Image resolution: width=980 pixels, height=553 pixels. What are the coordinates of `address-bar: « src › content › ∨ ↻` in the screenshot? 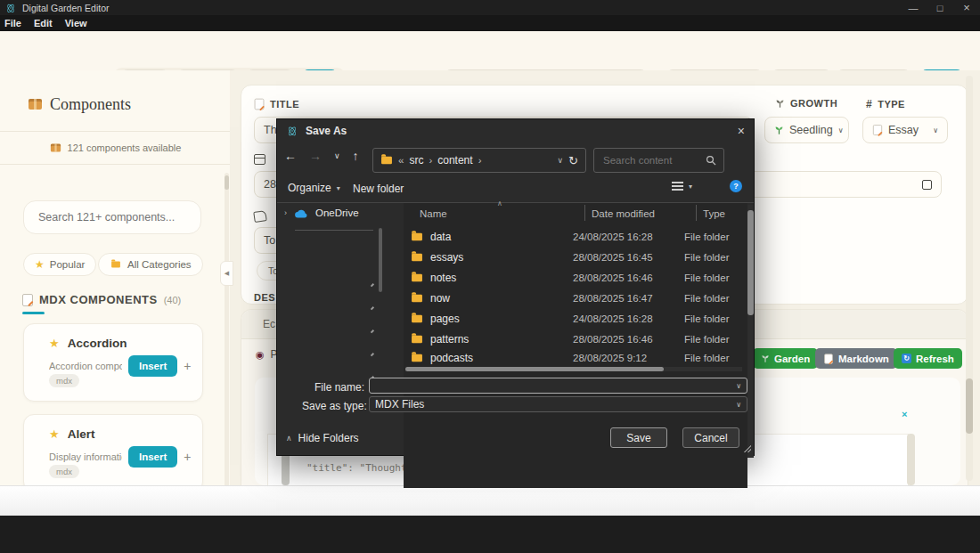 It's located at (479, 160).